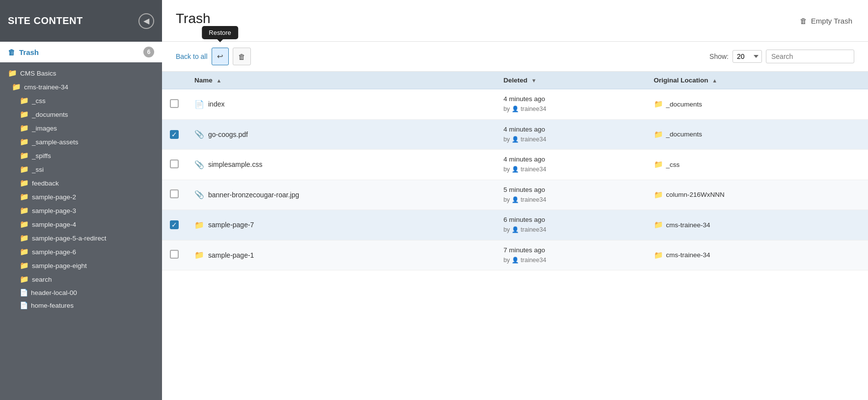 The width and height of the screenshot is (868, 400). What do you see at coordinates (81, 101) in the screenshot?
I see `sidebar-tree-item: 📁_css` at bounding box center [81, 101].